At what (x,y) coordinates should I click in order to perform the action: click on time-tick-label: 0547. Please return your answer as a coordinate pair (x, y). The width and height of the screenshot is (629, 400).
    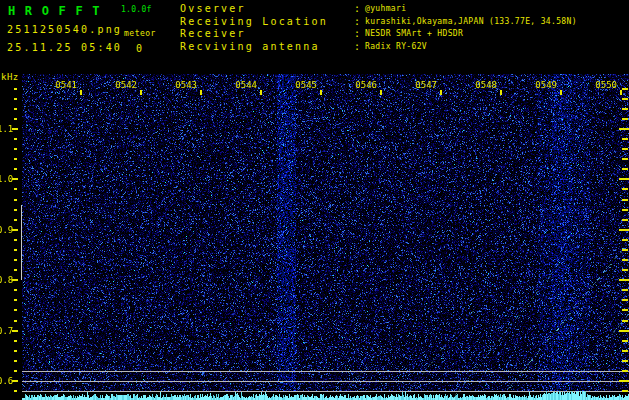
    Looking at the image, I should click on (424, 86).